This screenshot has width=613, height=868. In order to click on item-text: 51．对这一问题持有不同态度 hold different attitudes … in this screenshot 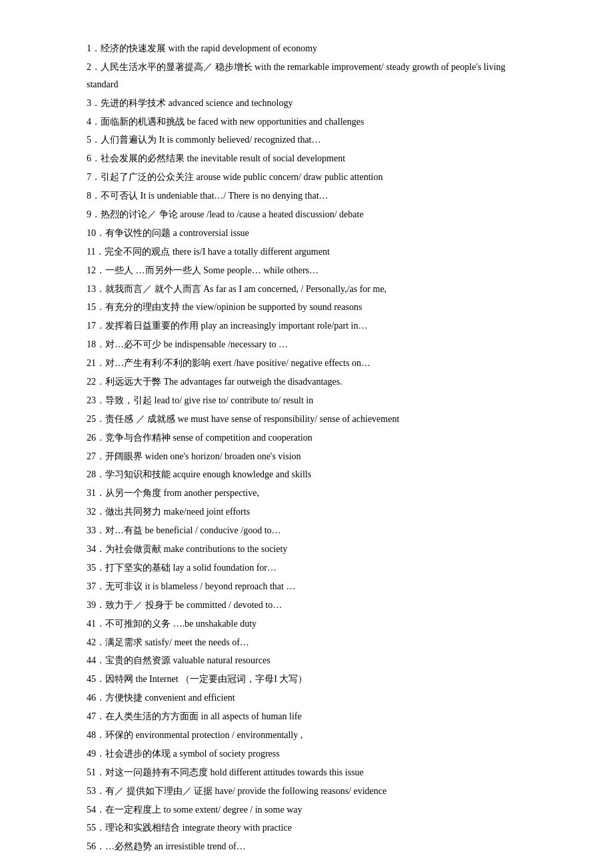, I will do `click(225, 772)`.